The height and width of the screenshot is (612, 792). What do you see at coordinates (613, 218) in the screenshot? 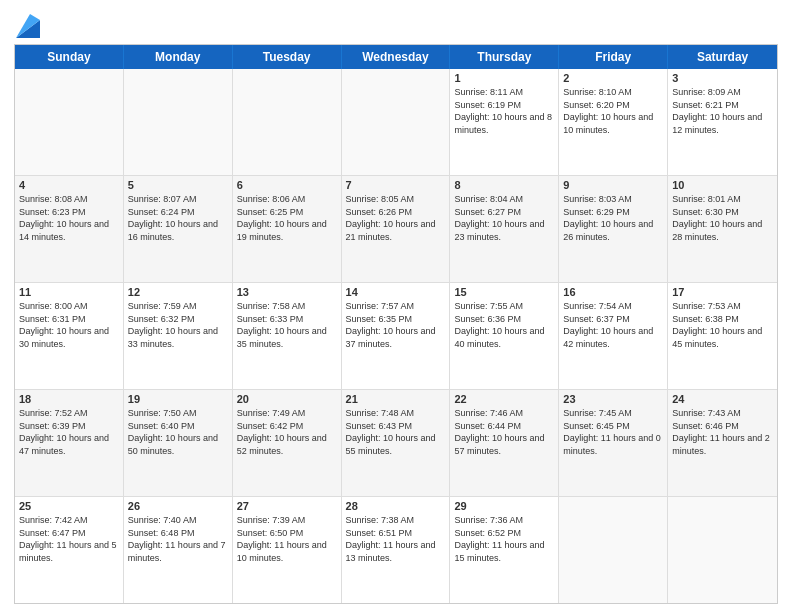
I see `day-info: Sunrise: 8:03 AM Sunset: 6:29 PM Dayligh…` at bounding box center [613, 218].